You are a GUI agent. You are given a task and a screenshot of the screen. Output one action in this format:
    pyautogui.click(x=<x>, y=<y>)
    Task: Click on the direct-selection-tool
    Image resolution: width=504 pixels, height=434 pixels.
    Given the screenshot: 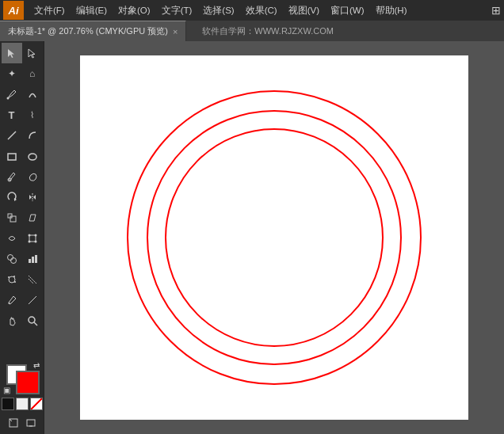 What is the action you would take?
    pyautogui.click(x=32, y=53)
    